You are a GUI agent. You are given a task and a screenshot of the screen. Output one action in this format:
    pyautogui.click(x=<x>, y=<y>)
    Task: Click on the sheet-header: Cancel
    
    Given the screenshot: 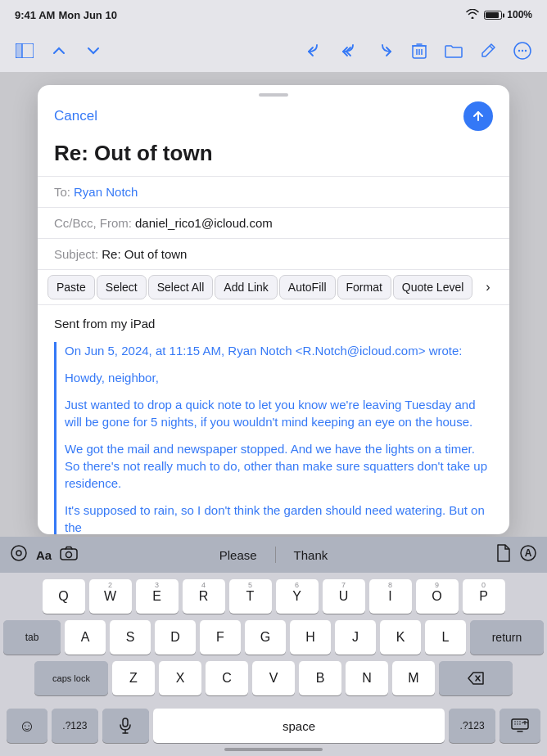 What is the action you would take?
    pyautogui.click(x=274, y=121)
    